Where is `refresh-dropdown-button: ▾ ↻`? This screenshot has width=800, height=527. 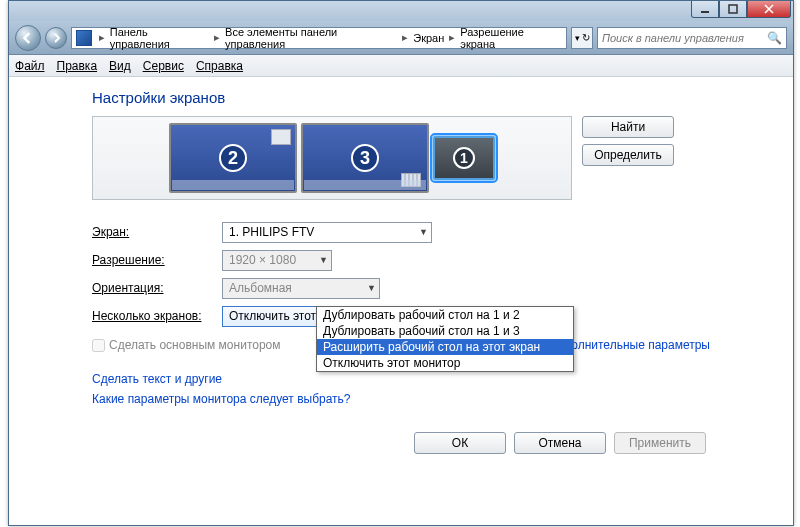
refresh-dropdown-button: ▾ ↻ is located at coordinates (582, 38).